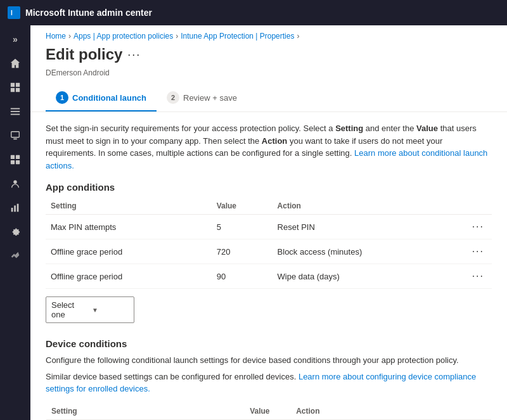 Image resolution: width=507 pixels, height=420 pixels. I want to click on breadcrumb-sep3: ›, so click(298, 36).